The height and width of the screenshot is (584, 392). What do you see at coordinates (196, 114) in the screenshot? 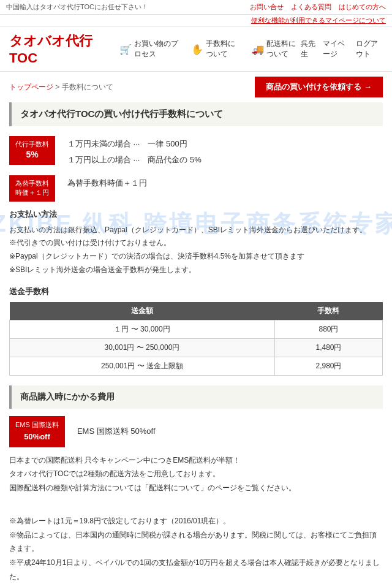
I see `main-section-title: タオバオ代行TOCの買い付け代行手数料について` at bounding box center [196, 114].